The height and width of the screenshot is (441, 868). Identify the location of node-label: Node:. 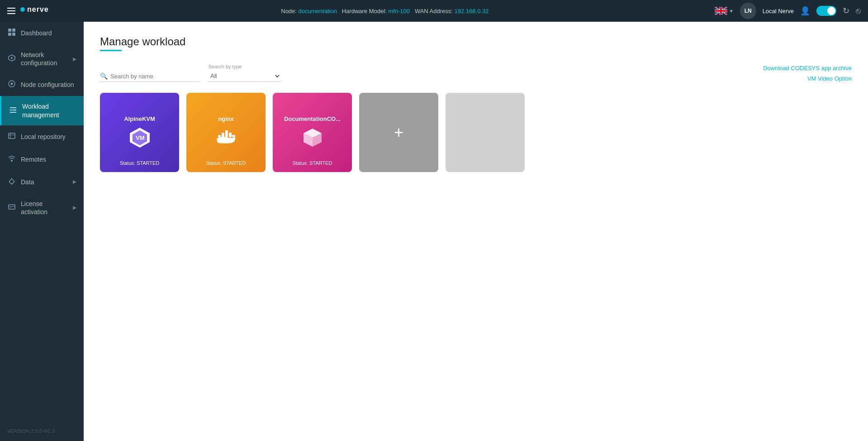
(289, 11).